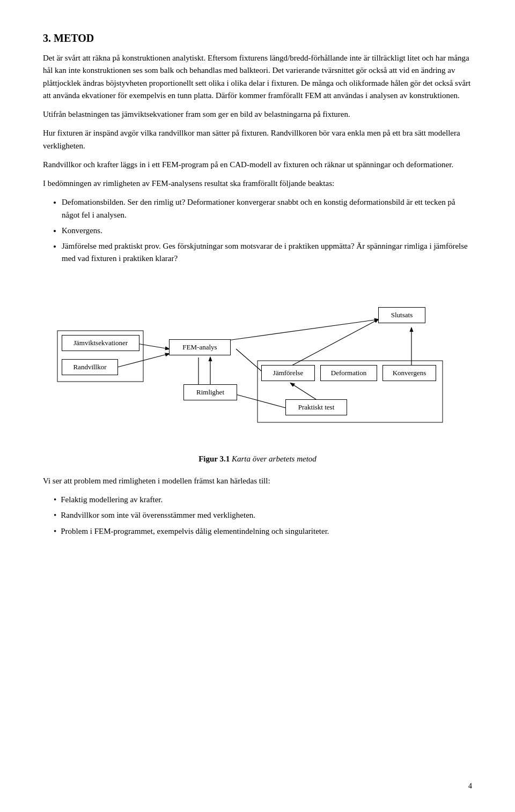 The image size is (515, 812). I want to click on box-randvillkor: Randvillkor, so click(90, 367).